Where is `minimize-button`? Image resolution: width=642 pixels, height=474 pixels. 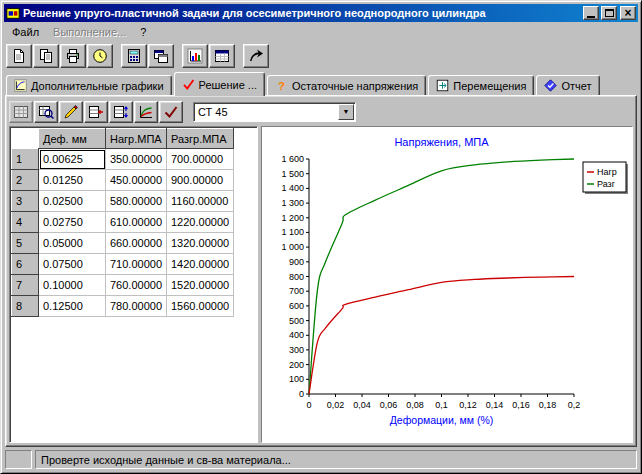
minimize-button is located at coordinates (591, 13).